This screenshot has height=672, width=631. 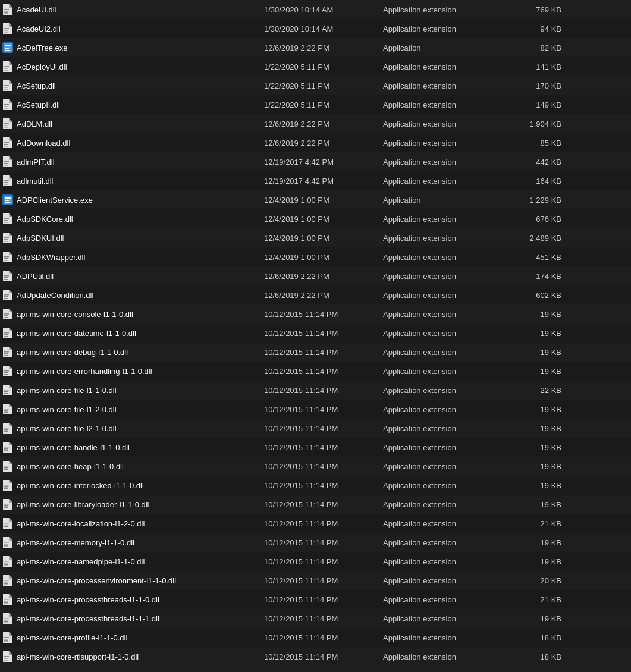 I want to click on table-row: api-ms-win-core-handle-l1-1-0.dll 10/12/…, so click(x=315, y=447).